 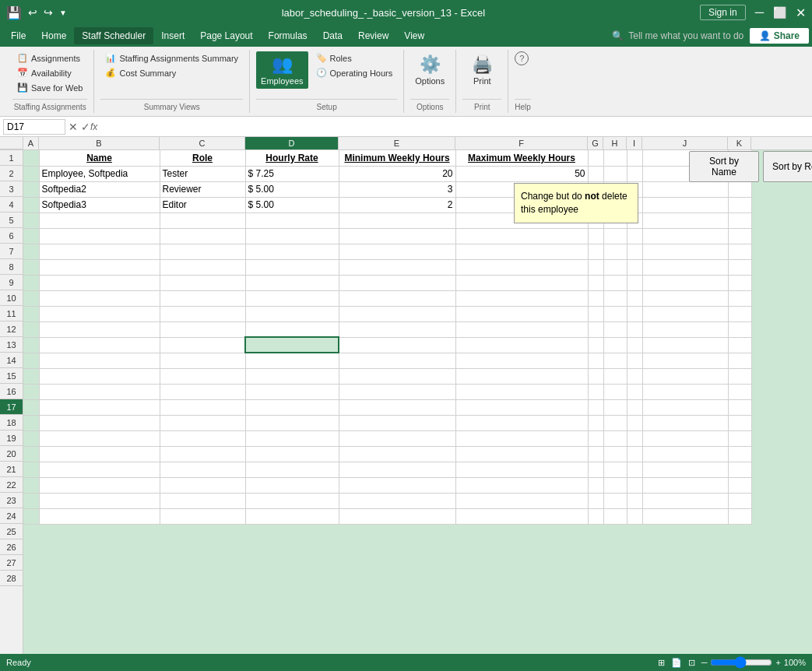 I want to click on cell-c4: Editor, so click(x=202, y=205).